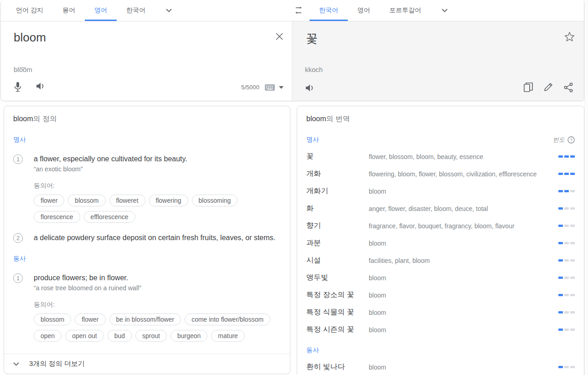  I want to click on synonym-chip: blossoming, so click(215, 200).